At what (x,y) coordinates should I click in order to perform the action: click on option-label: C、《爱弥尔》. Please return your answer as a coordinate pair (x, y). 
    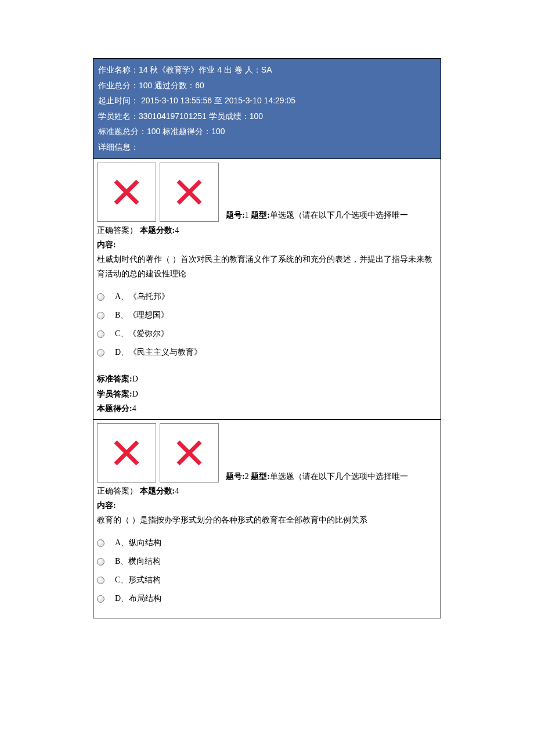
    Looking at the image, I should click on (142, 334).